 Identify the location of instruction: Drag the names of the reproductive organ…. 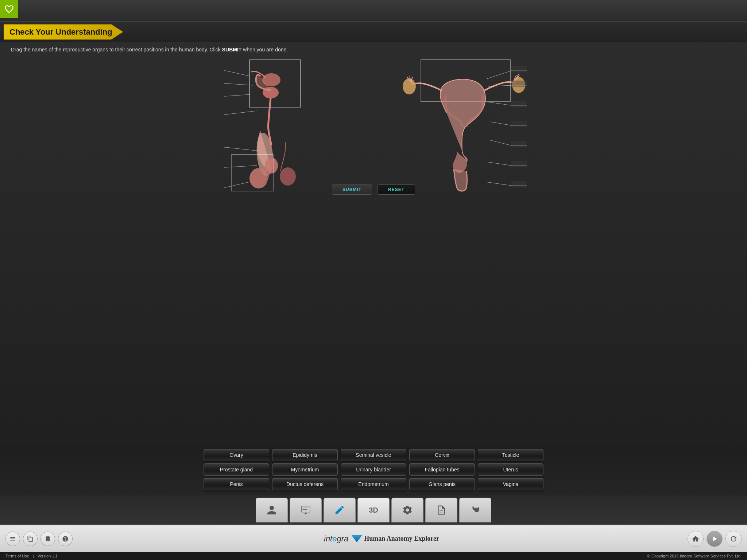
(187, 50).